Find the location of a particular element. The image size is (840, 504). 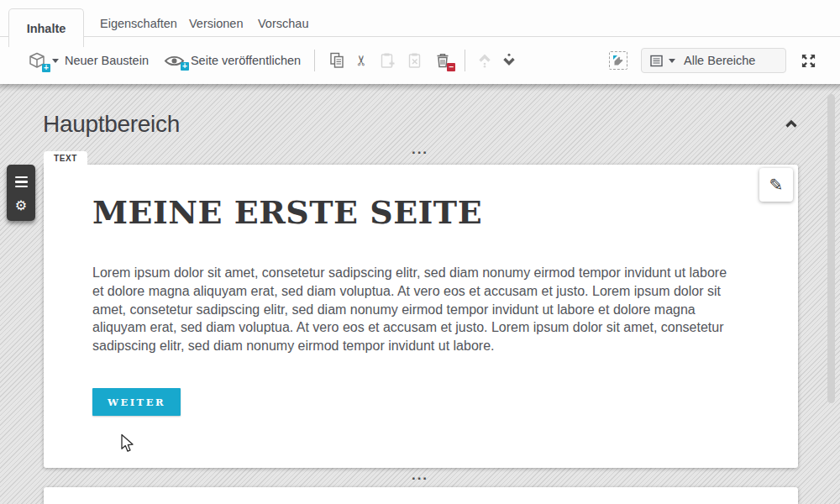

paste-add-icon is located at coordinates (387, 60).